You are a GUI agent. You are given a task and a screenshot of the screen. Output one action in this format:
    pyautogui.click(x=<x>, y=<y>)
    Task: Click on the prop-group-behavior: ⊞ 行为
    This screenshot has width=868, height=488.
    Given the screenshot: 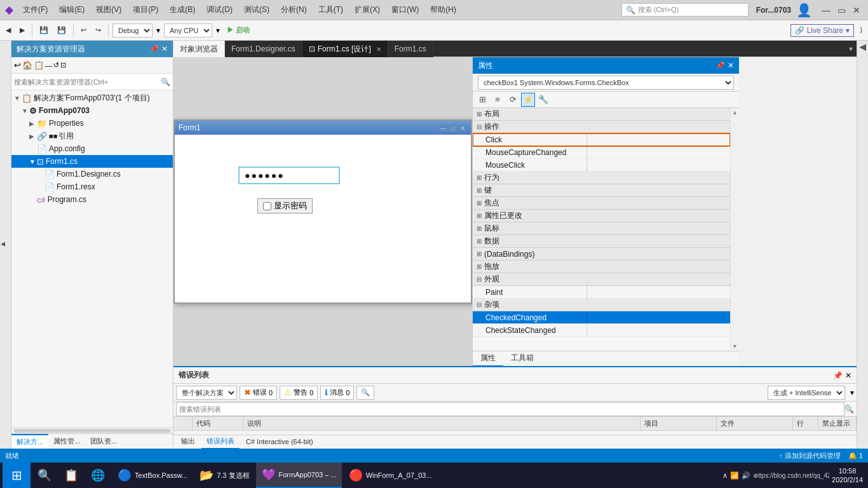 What is the action you would take?
    pyautogui.click(x=601, y=178)
    